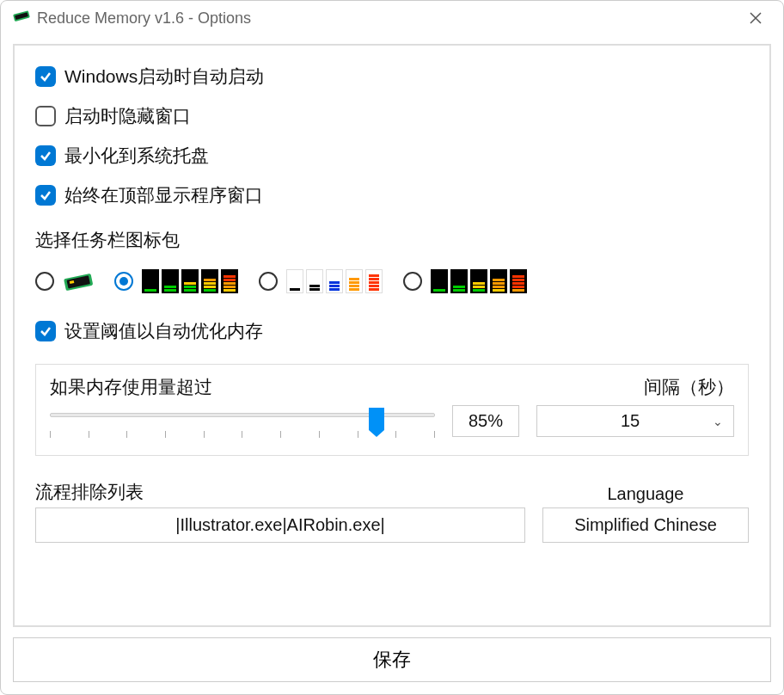 The image size is (784, 695). I want to click on window-title: Reduce Memory v1.6 - Options, so click(389, 19).